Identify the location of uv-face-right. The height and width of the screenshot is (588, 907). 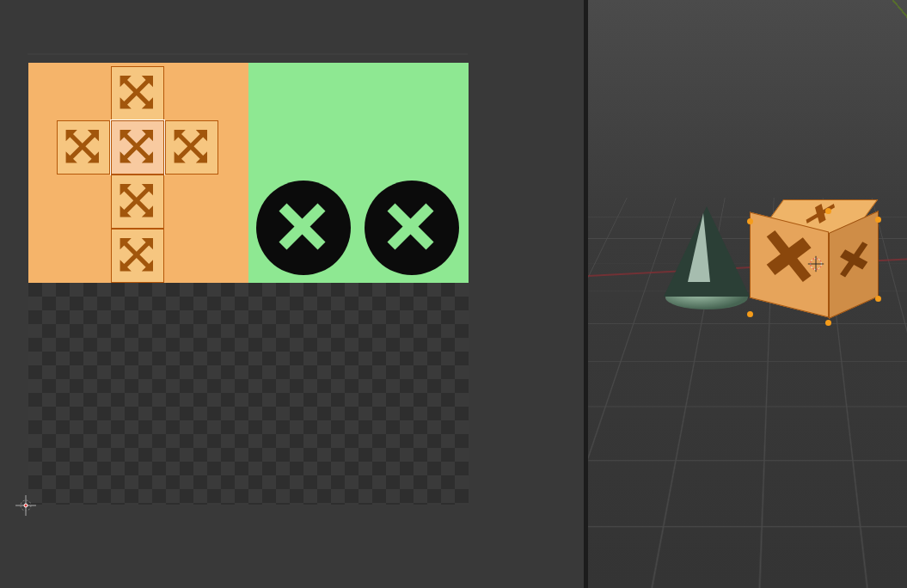
(192, 148).